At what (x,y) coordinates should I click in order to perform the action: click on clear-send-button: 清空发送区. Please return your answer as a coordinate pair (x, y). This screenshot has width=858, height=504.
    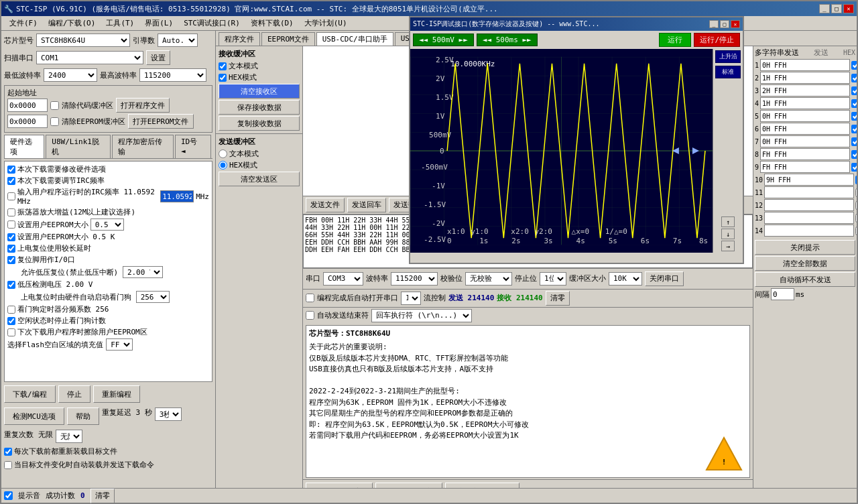
    Looking at the image, I should click on (259, 179).